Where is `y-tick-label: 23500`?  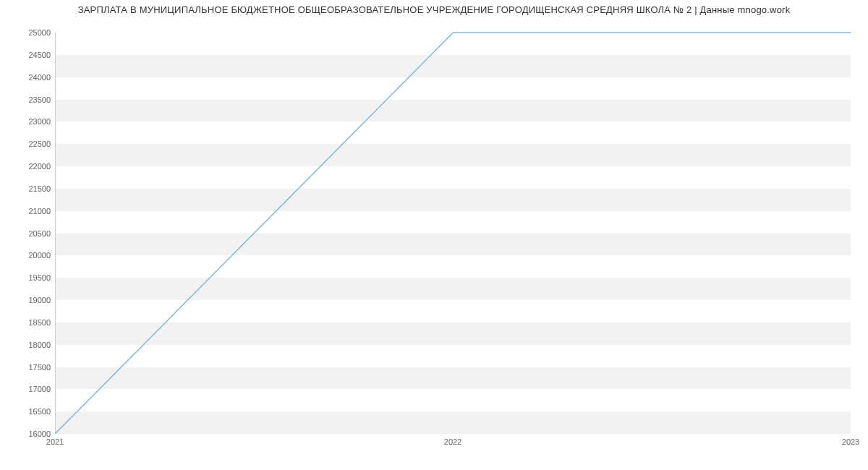 y-tick-label: 23500 is located at coordinates (29, 100).